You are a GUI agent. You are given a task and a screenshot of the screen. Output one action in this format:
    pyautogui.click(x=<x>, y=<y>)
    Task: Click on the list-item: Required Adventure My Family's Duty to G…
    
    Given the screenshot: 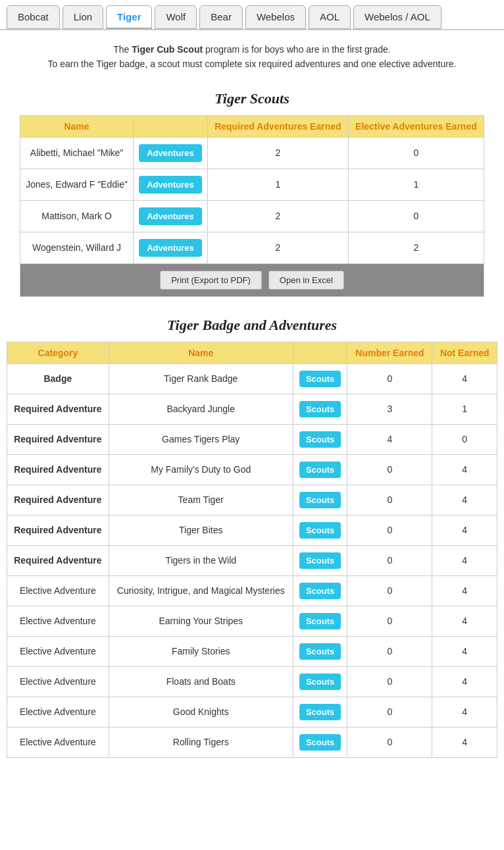 What is the action you would take?
    pyautogui.click(x=253, y=469)
    